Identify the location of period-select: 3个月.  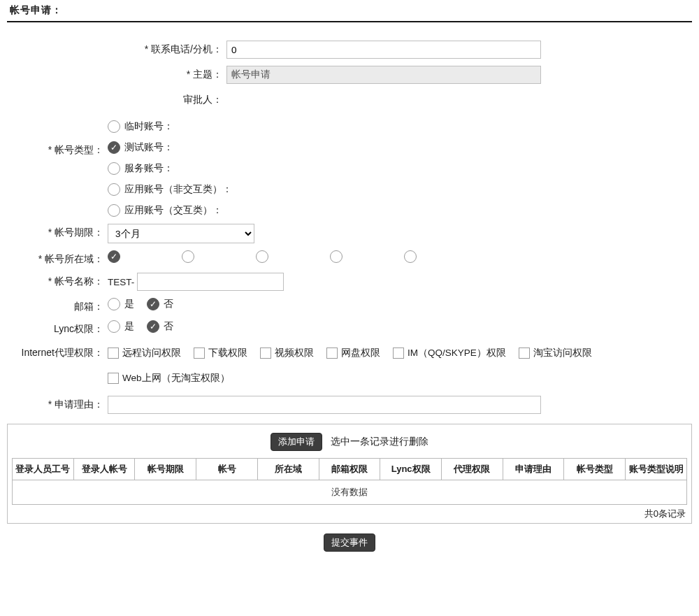
(181, 234).